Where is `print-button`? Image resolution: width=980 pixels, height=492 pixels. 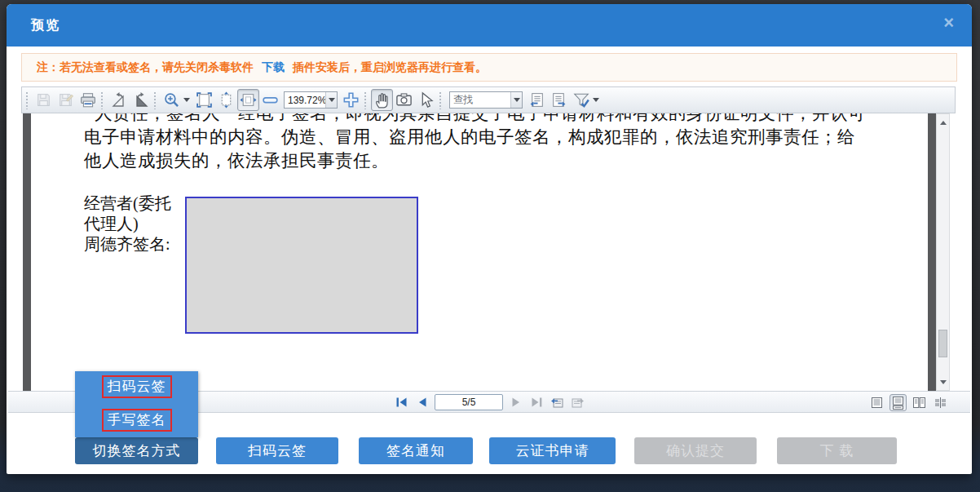
print-button is located at coordinates (88, 100).